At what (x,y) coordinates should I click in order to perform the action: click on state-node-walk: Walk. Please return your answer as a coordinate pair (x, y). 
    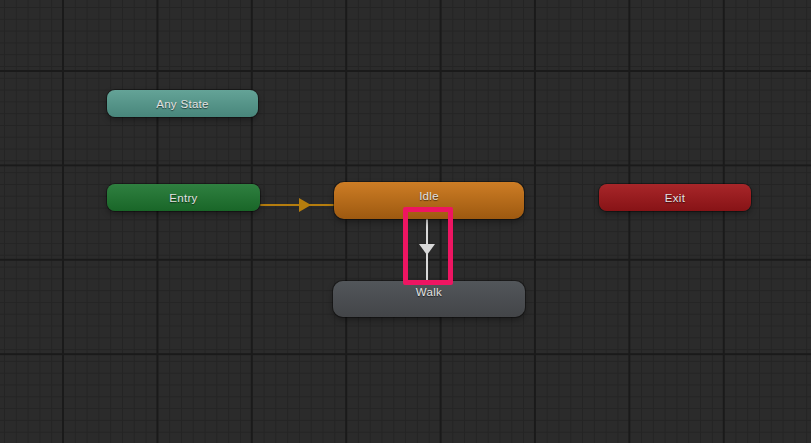
    Looking at the image, I should click on (429, 299).